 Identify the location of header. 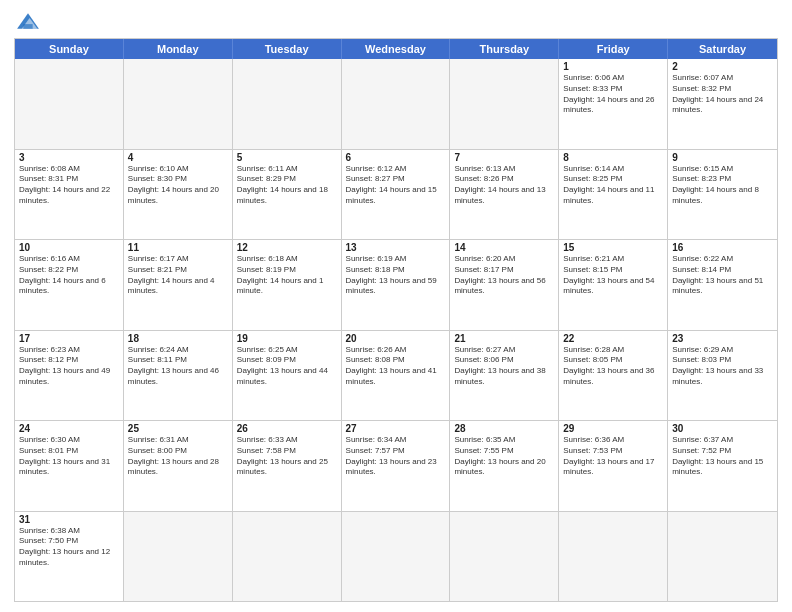
(396, 21).